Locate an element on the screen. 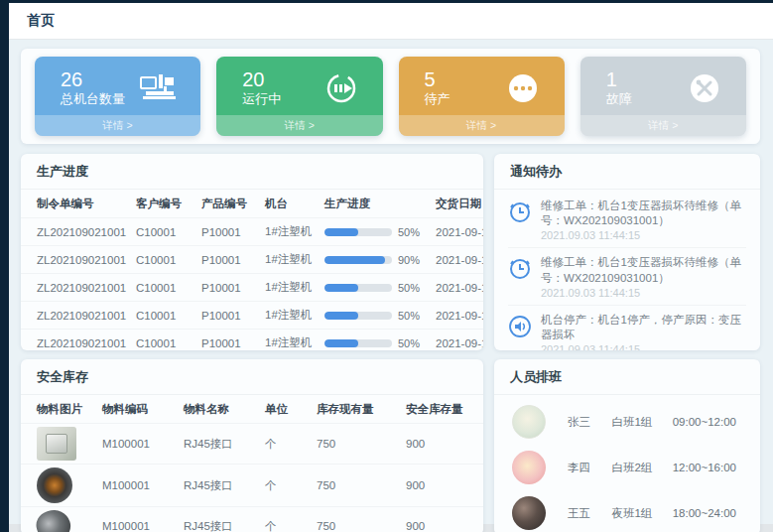 Image resolution: width=773 pixels, height=532 pixels. panel-title: 生产进度 is located at coordinates (252, 172).